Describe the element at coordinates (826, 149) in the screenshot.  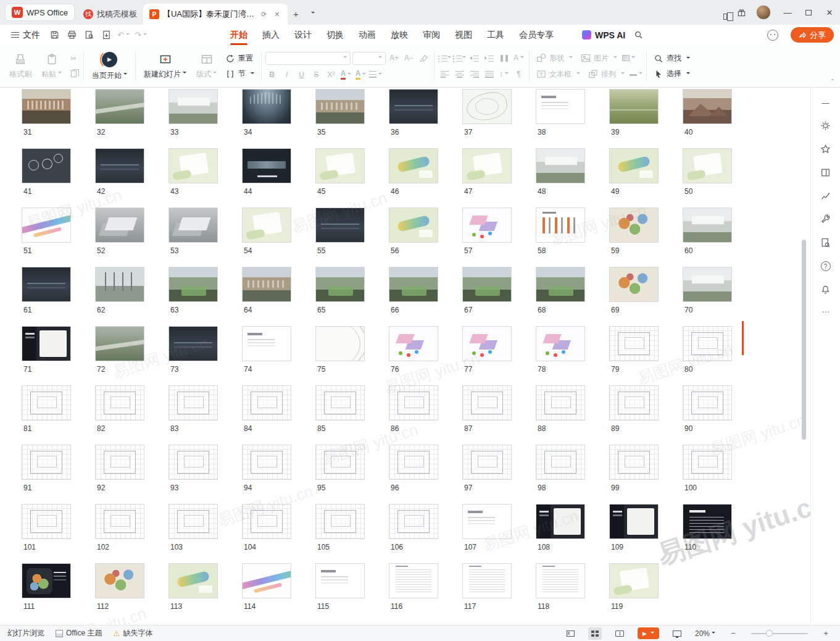
I see `favorites-icon` at that location.